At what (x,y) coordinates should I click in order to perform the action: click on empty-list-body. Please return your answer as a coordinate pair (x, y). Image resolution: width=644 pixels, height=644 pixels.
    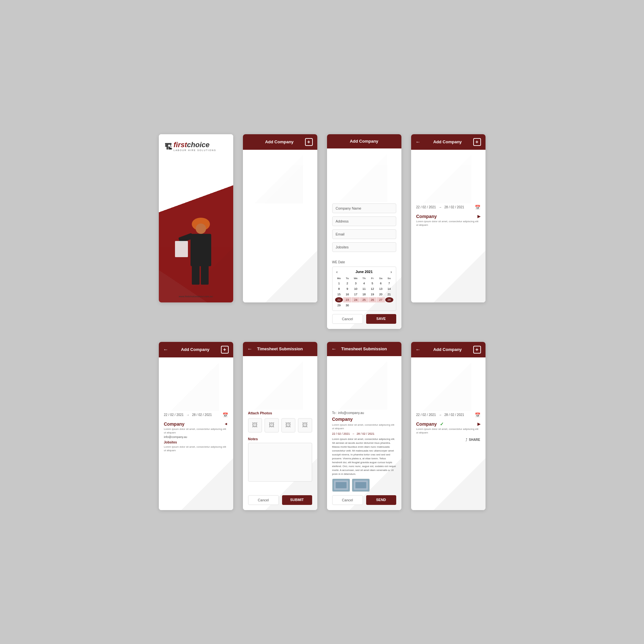
    Looking at the image, I should click on (280, 226).